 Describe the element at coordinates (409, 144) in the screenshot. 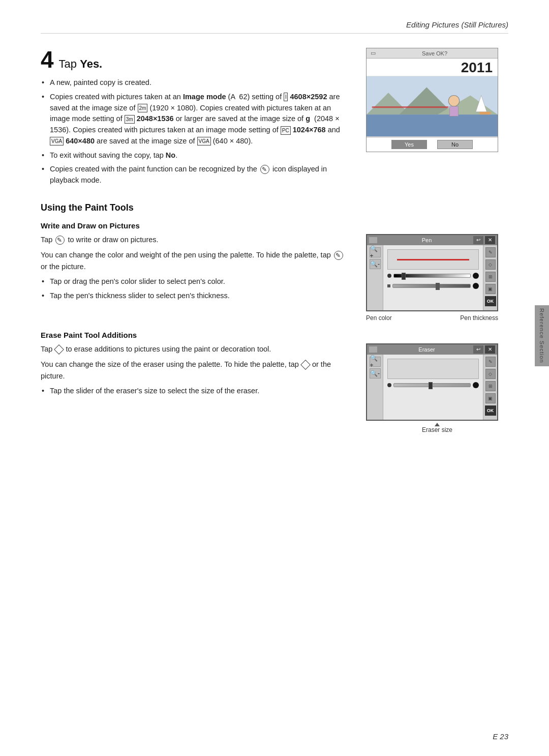

I see `yes-button: Yes` at that location.